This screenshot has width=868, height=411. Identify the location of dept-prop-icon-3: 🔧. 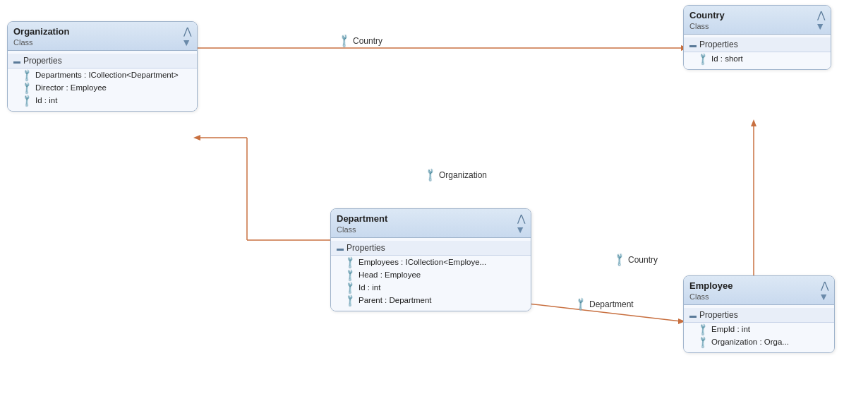
(350, 301).